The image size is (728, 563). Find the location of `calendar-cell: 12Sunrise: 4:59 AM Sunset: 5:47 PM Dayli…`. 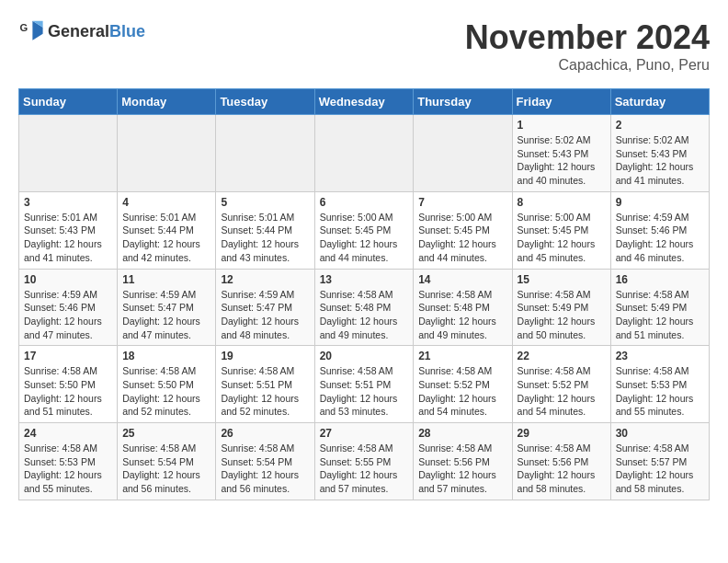

calendar-cell: 12Sunrise: 4:59 AM Sunset: 5:47 PM Dayli… is located at coordinates (265, 307).